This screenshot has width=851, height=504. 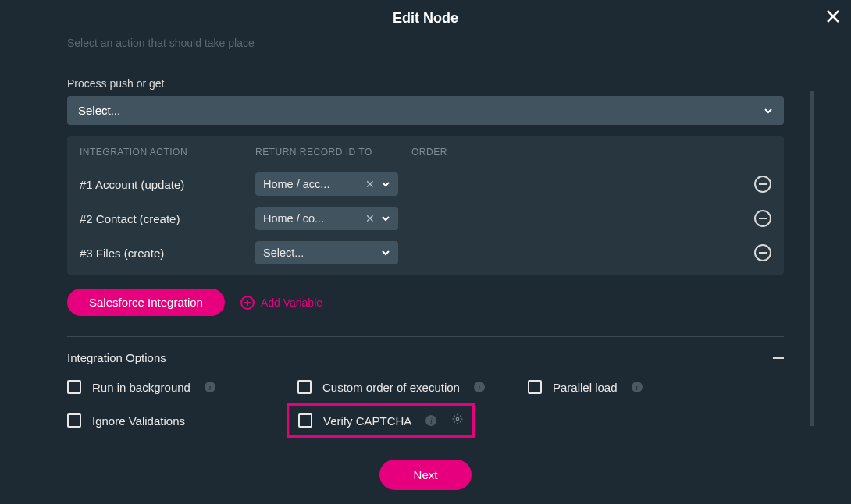 I want to click on option-parallel-load: Parallel load i, so click(x=656, y=387).